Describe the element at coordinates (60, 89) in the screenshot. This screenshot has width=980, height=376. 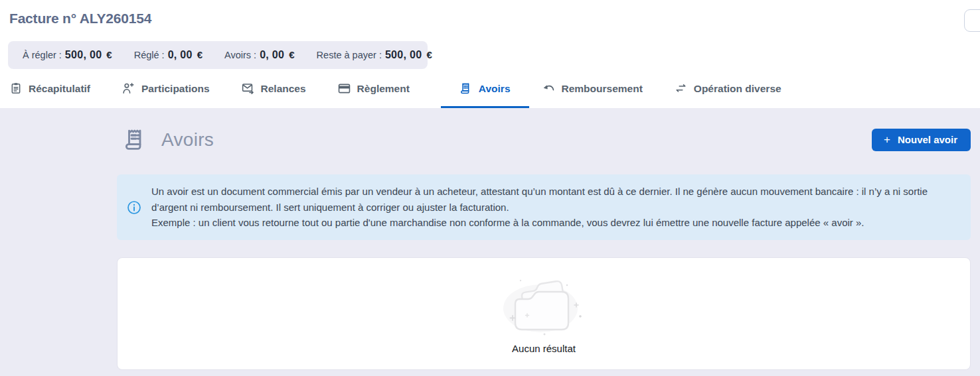
I see `tab-label: Récapitulatif` at that location.